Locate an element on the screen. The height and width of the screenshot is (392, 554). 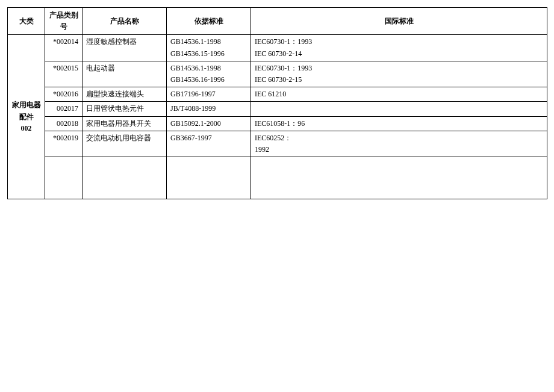
cell-basis-standard: GB14536.1-1998 GB14536.16-1996 is located at coordinates (209, 73).